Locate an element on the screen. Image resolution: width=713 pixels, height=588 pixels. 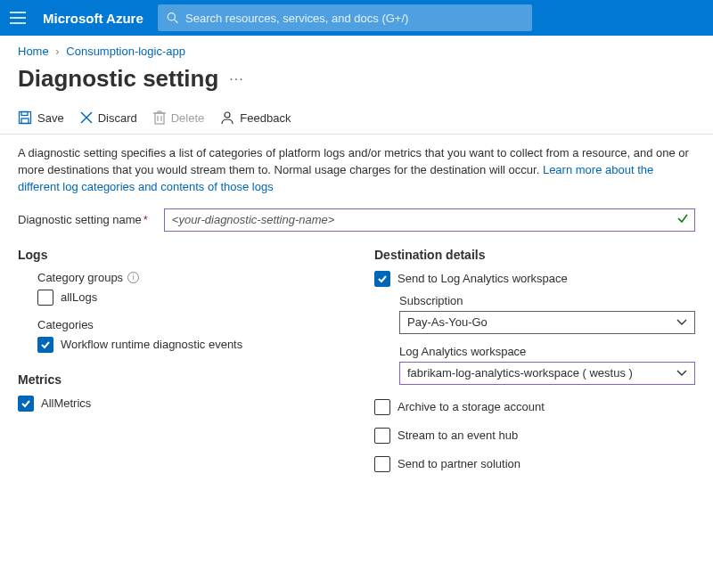
archive-label: Archive to a storage account is located at coordinates (471, 406).